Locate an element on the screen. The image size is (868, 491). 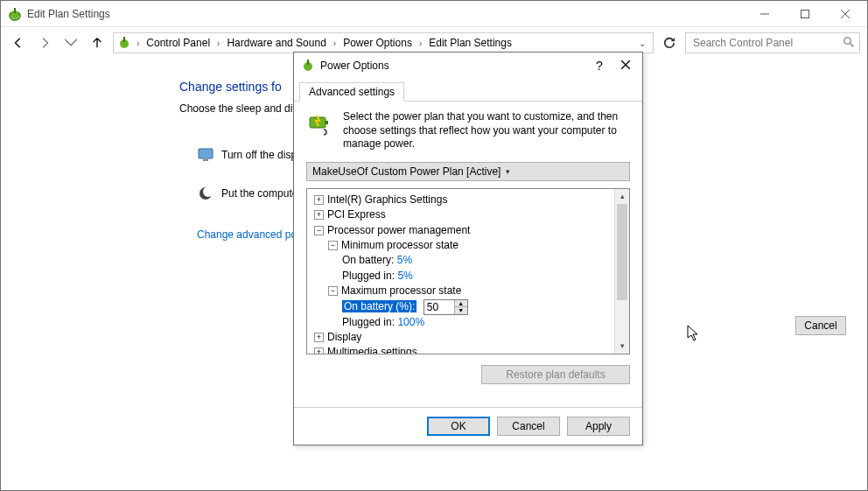
restore-defaults-button: Restore plan defaults is located at coordinates (556, 375).